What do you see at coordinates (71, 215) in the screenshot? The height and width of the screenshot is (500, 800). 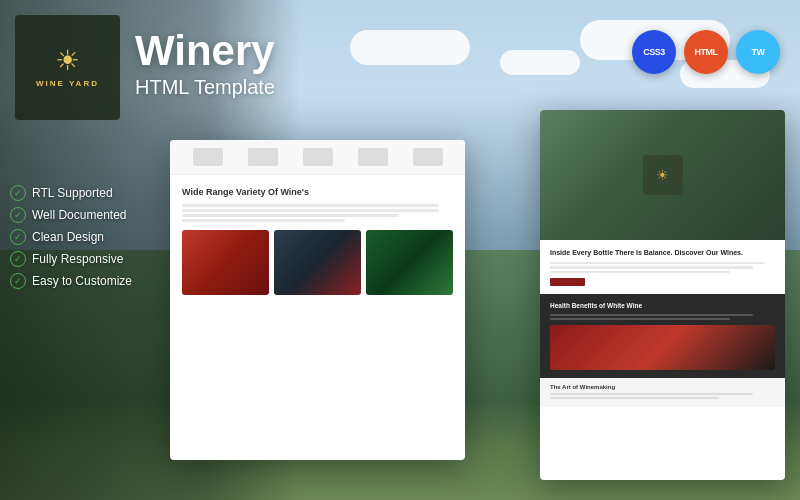 I see `feature-documented: ✓ Well Documented` at bounding box center [71, 215].